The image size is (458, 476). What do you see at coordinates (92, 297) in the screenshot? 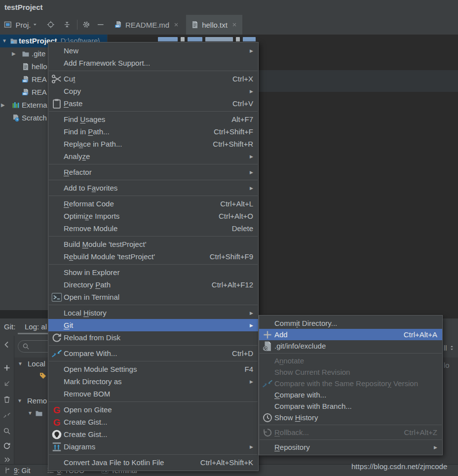
I see `menu-item-label: Open in Terminal` at bounding box center [92, 297].